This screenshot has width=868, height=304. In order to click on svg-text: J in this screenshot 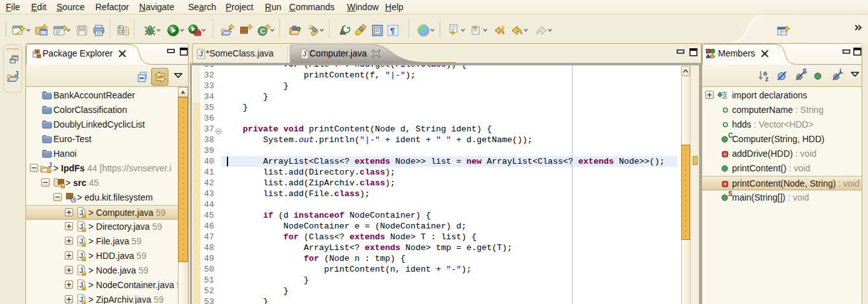, I will do `click(17, 74)`.